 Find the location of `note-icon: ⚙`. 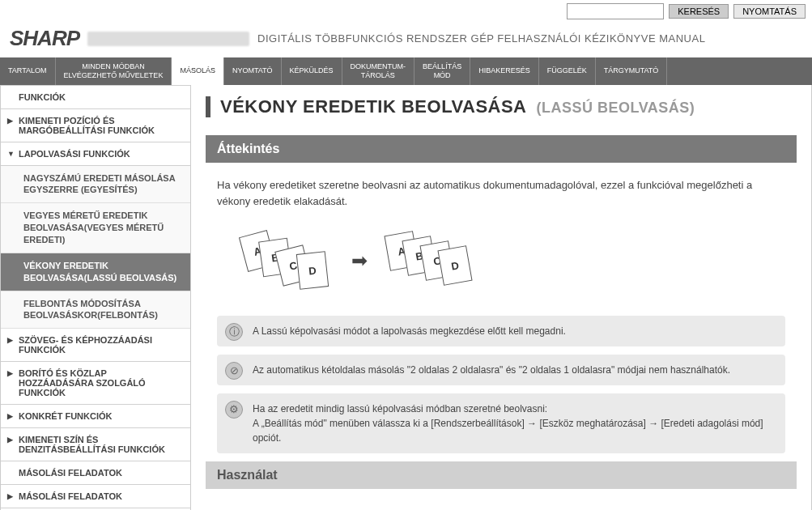

note-icon: ⚙ is located at coordinates (234, 410).